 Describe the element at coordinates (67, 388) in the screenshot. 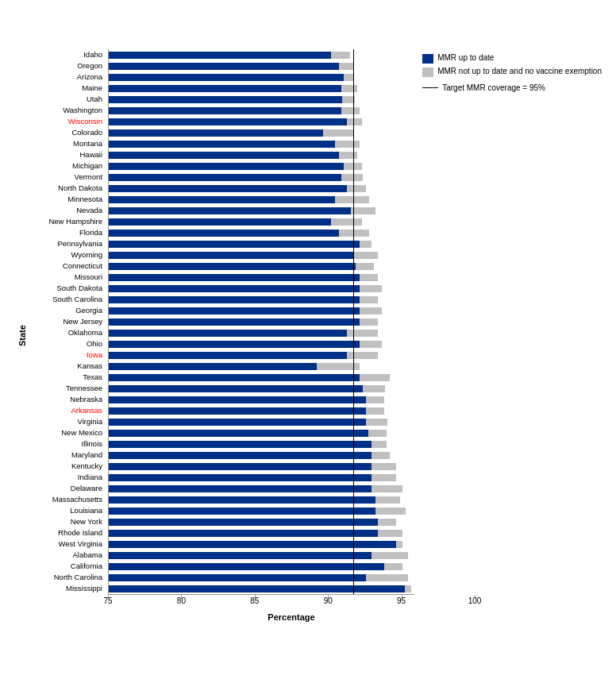

I see `state-label: Tennessee` at that location.